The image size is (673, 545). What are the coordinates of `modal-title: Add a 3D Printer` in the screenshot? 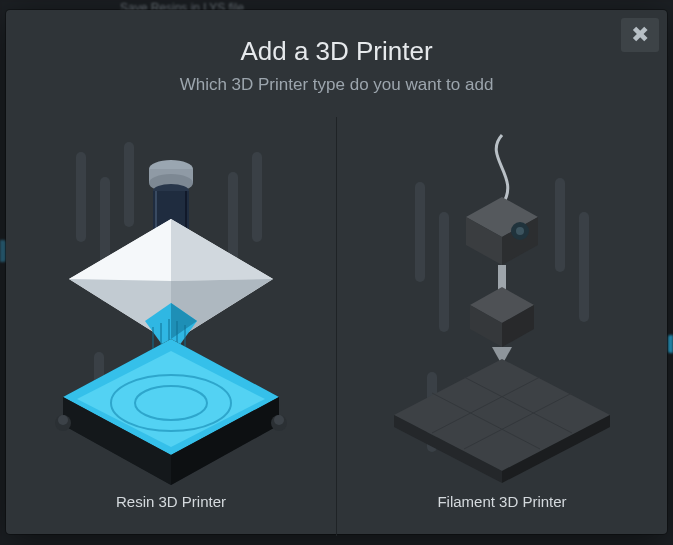 It's located at (336, 52).